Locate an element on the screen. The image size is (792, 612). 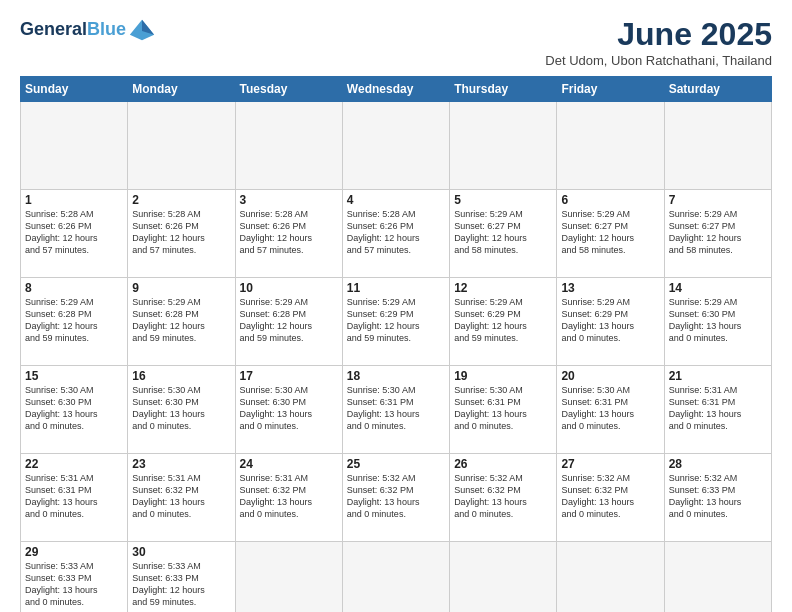
day-number: 27 is located at coordinates (610, 464).